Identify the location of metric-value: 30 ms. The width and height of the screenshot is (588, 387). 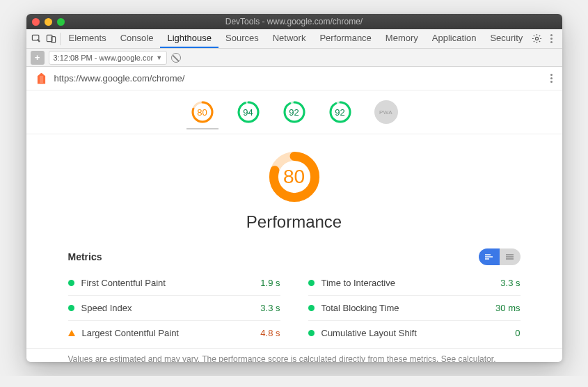
(508, 308).